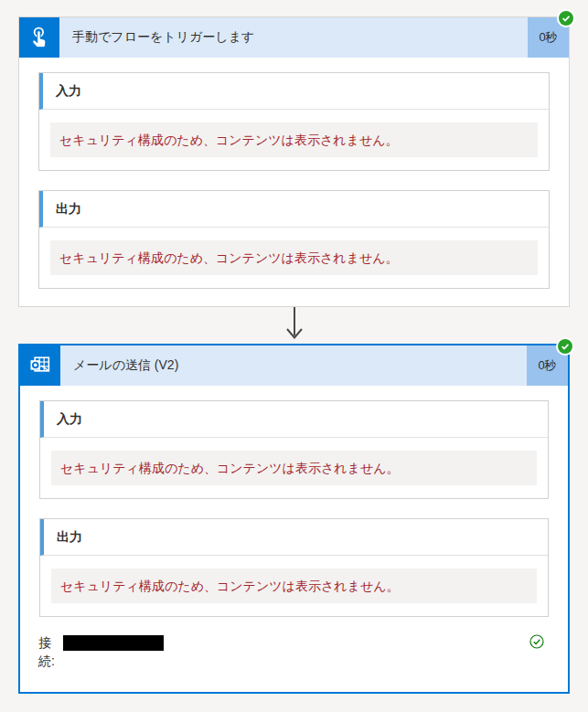 The image size is (588, 712). I want to click on action-input-secure-message: セキュリティ構成のため、コンテンツは表示されません。, so click(294, 468).